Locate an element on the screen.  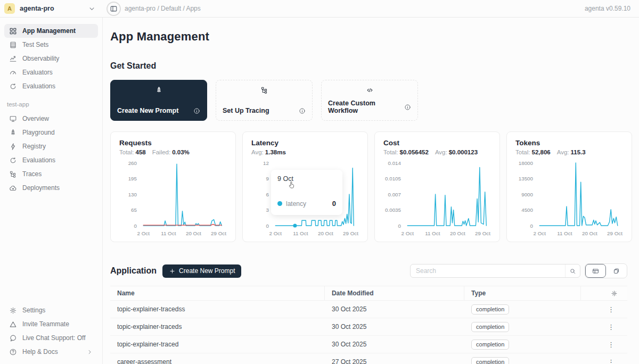
svg-text: 0.007 is located at coordinates (394, 195).